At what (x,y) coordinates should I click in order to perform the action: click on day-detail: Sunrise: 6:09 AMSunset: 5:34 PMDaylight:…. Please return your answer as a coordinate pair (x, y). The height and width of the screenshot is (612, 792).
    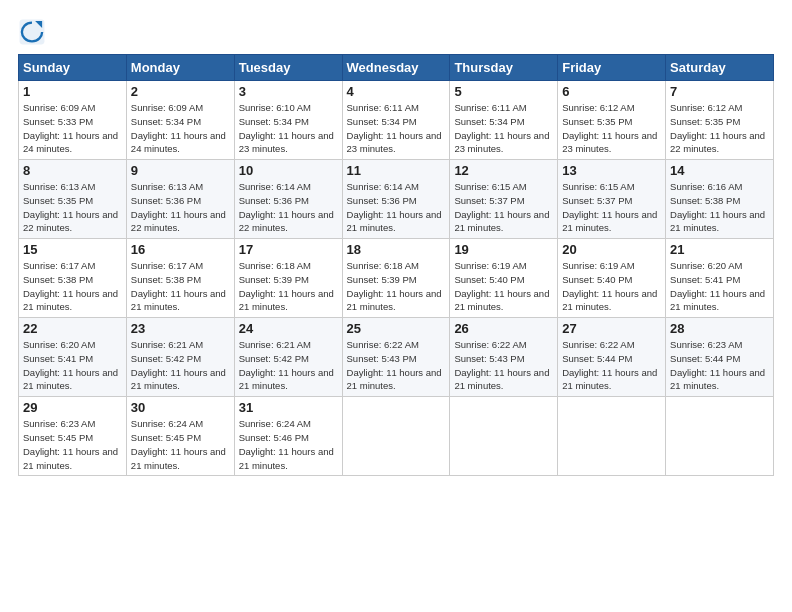
    Looking at the image, I should click on (180, 128).